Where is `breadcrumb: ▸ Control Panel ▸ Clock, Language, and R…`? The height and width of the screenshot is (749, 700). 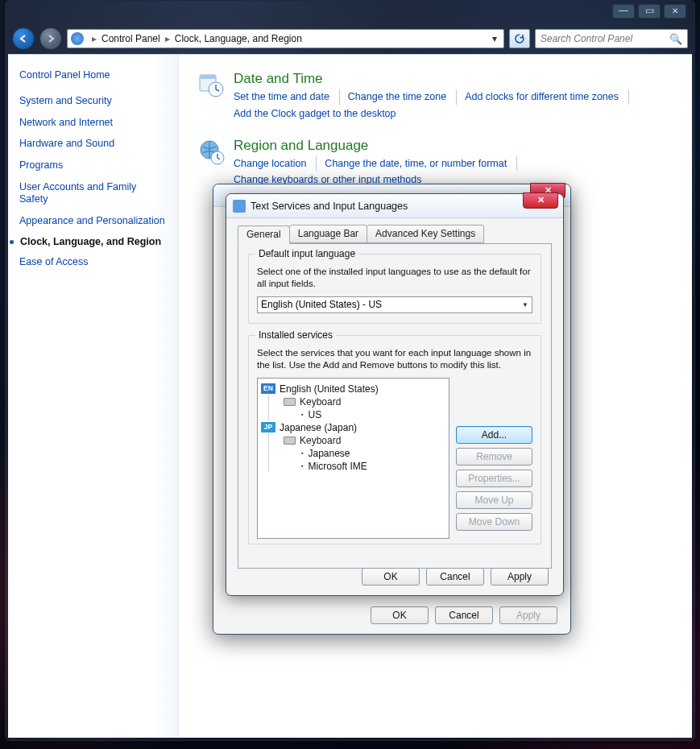
breadcrumb: ▸ Control Panel ▸ Clock, Language, and R… is located at coordinates (285, 39).